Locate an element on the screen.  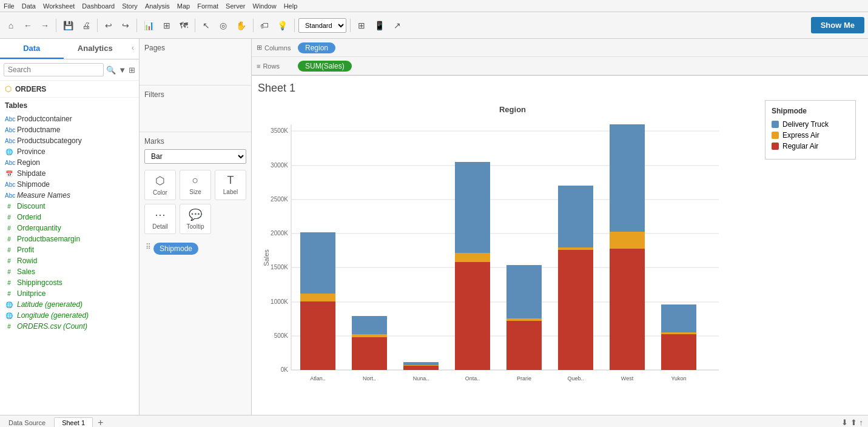
standard-select: Standard is located at coordinates (323, 25).